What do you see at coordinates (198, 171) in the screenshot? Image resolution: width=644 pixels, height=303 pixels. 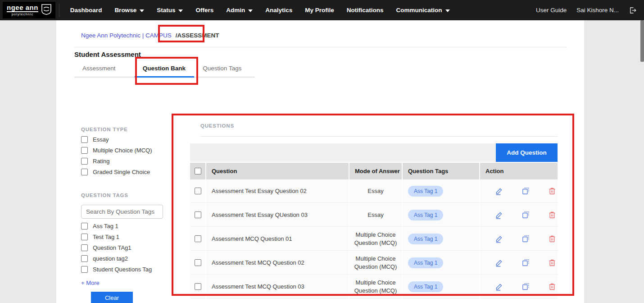 I see `select-all-cell` at bounding box center [198, 171].